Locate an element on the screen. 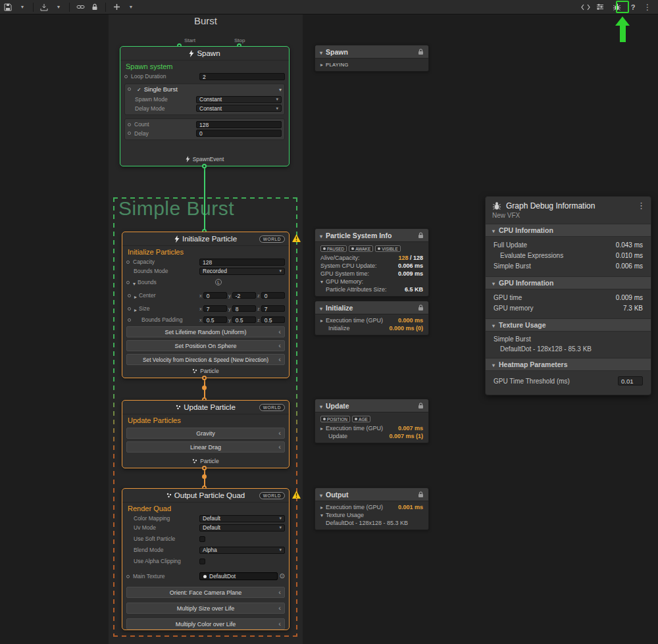 This screenshot has height=644, width=658. center-x-field: 0 is located at coordinates (215, 295).